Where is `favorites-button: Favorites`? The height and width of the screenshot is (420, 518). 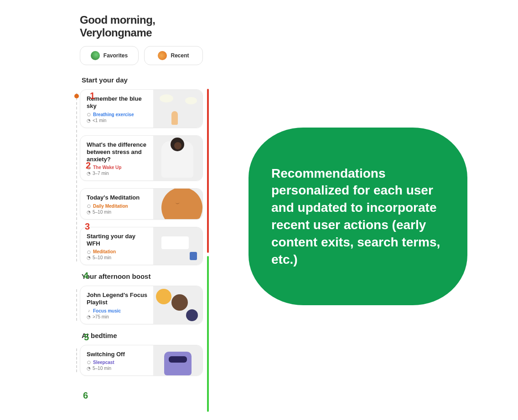
favorites-button: Favorites is located at coordinates (109, 56).